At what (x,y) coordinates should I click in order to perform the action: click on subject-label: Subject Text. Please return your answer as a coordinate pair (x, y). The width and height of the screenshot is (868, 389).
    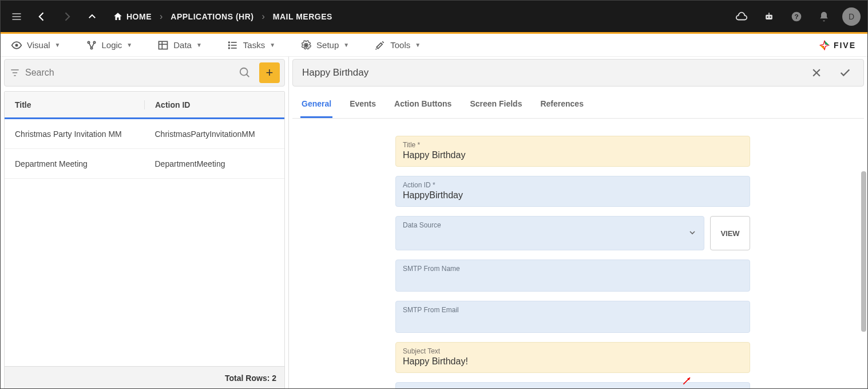
    Looking at the image, I should click on (573, 351).